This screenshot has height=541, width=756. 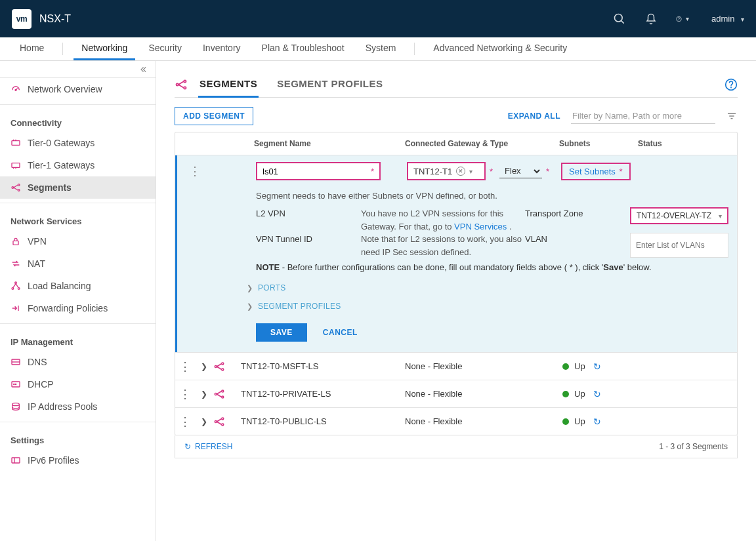 I want to click on sidebar-item-dns: DNS, so click(x=77, y=362).